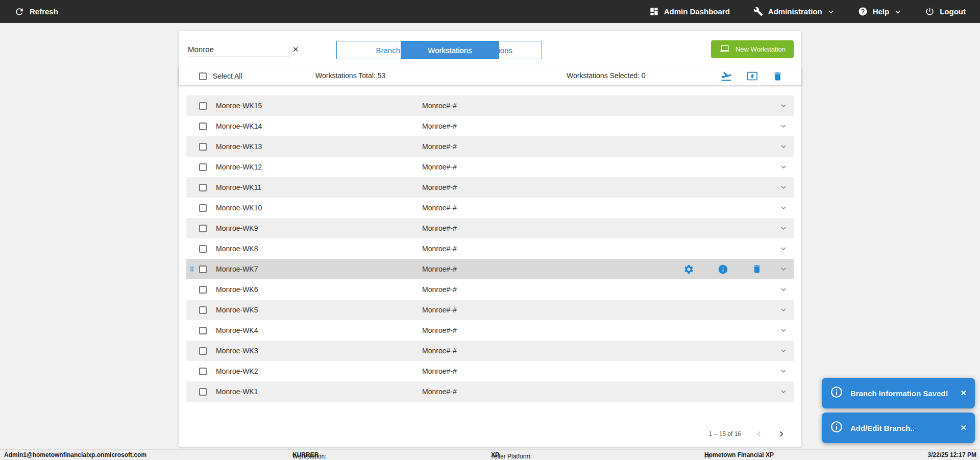  What do you see at coordinates (490, 289) in the screenshot?
I see `table-row: Monroe-WK6 Monroe#-#` at bounding box center [490, 289].